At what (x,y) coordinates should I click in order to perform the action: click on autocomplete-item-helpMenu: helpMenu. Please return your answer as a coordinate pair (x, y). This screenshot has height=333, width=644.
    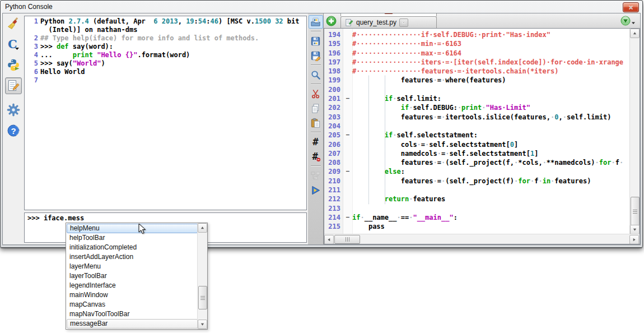
    Looking at the image, I should click on (132, 229).